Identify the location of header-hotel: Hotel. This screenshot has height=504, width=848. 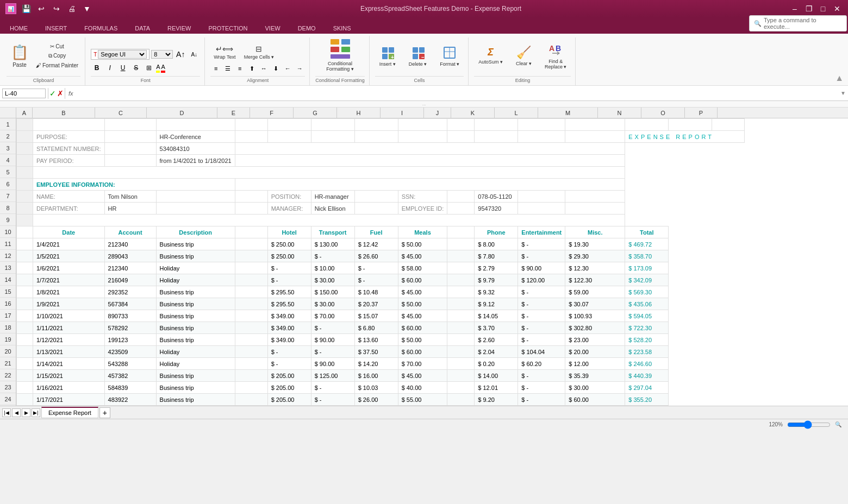
(289, 232).